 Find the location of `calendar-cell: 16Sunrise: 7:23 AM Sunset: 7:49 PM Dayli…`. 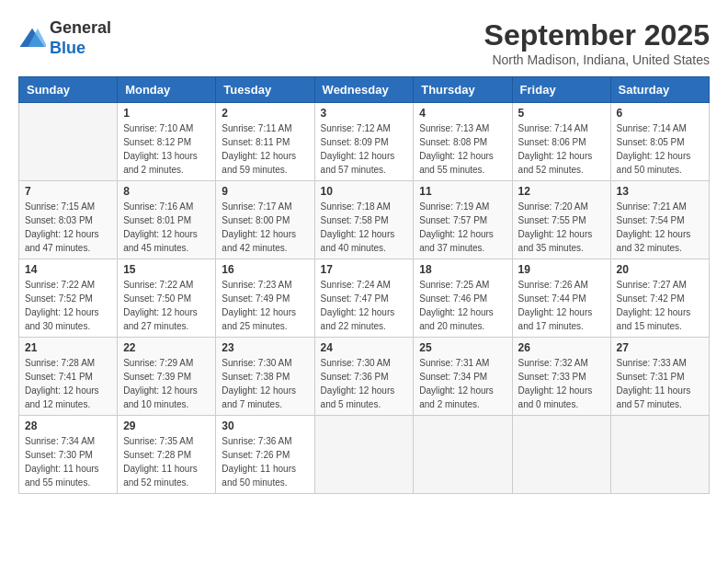

calendar-cell: 16Sunrise: 7:23 AM Sunset: 7:49 PM Dayli… is located at coordinates (265, 298).